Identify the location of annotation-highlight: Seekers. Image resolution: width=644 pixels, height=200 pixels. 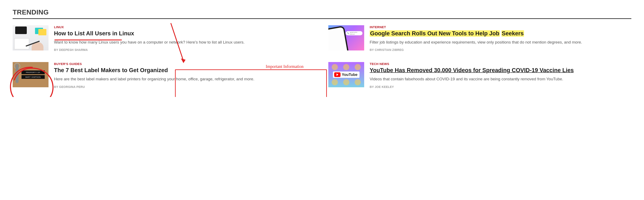
(513, 33).